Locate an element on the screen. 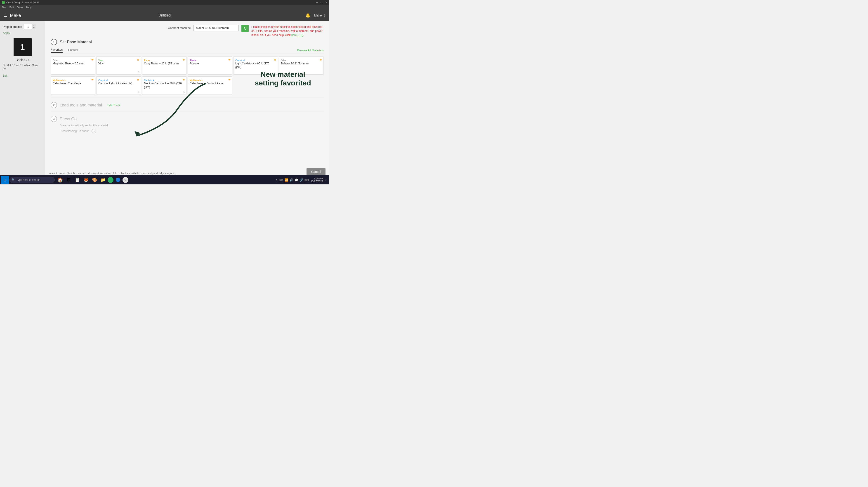 The width and height of the screenshot is (868, 487). card-star-4: ★ is located at coordinates (275, 60).